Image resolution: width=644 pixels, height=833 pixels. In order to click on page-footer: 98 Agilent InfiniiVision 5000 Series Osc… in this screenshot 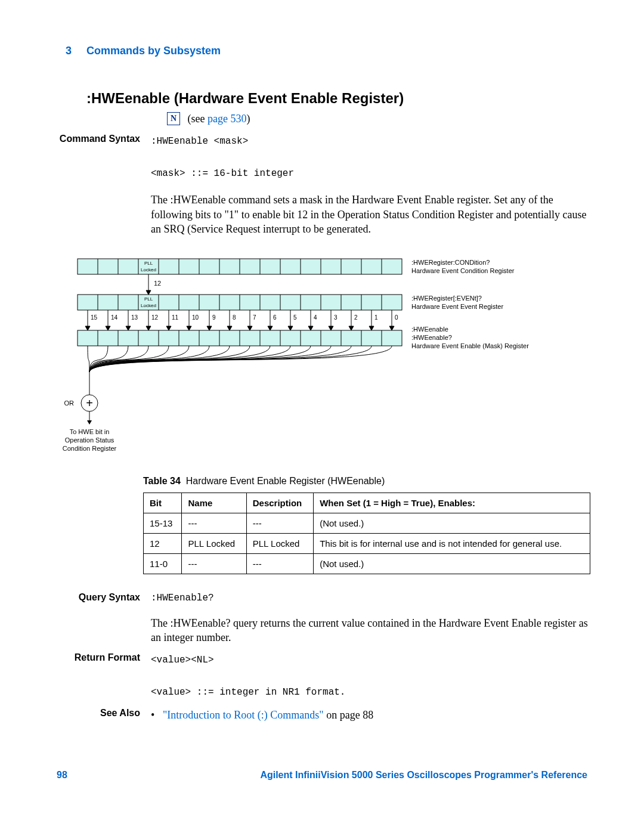, I will do `click(322, 775)`.